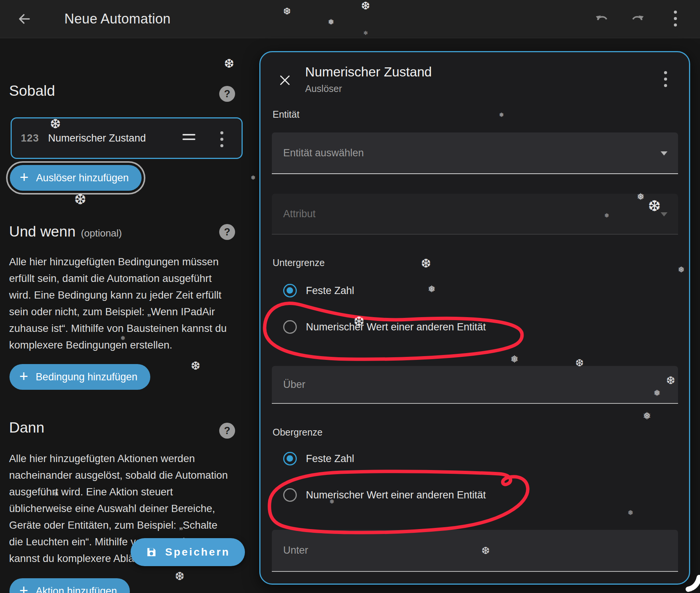  Describe the element at coordinates (253, 178) in the screenshot. I see `snowflake-icon: ❅` at that location.